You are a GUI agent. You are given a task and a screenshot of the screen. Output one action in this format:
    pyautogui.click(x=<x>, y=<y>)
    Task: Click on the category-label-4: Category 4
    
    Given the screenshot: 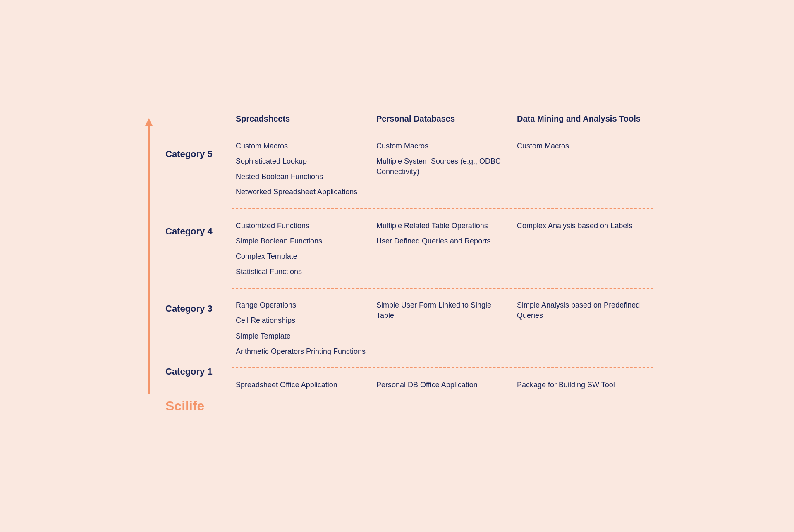 What is the action you would take?
    pyautogui.click(x=189, y=231)
    